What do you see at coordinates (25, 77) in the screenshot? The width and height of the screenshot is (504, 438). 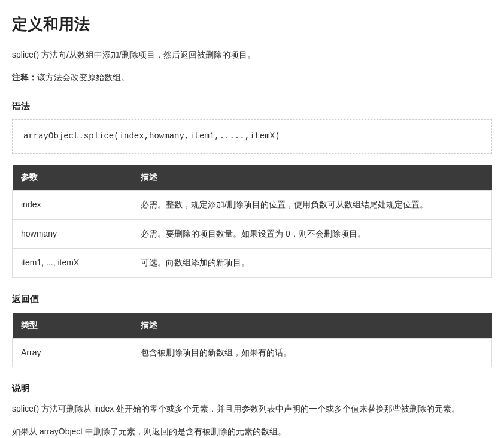 I see `note-label: 注释：` at bounding box center [25, 77].